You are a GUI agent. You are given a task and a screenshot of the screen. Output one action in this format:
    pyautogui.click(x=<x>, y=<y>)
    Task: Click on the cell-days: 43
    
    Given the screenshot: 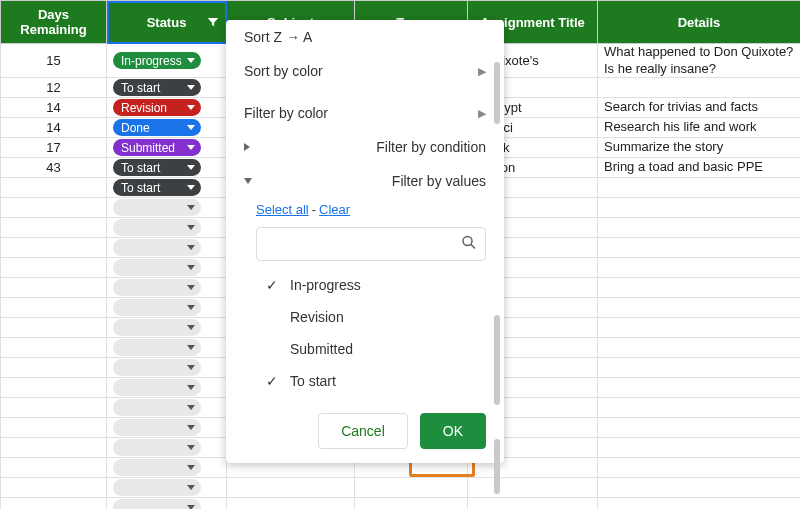 What is the action you would take?
    pyautogui.click(x=54, y=168)
    